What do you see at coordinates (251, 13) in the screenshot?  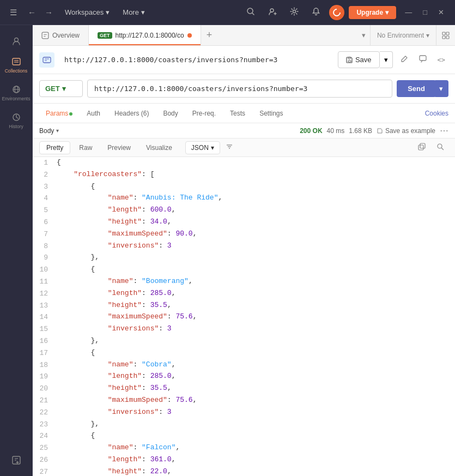 I see `search-button` at bounding box center [251, 13].